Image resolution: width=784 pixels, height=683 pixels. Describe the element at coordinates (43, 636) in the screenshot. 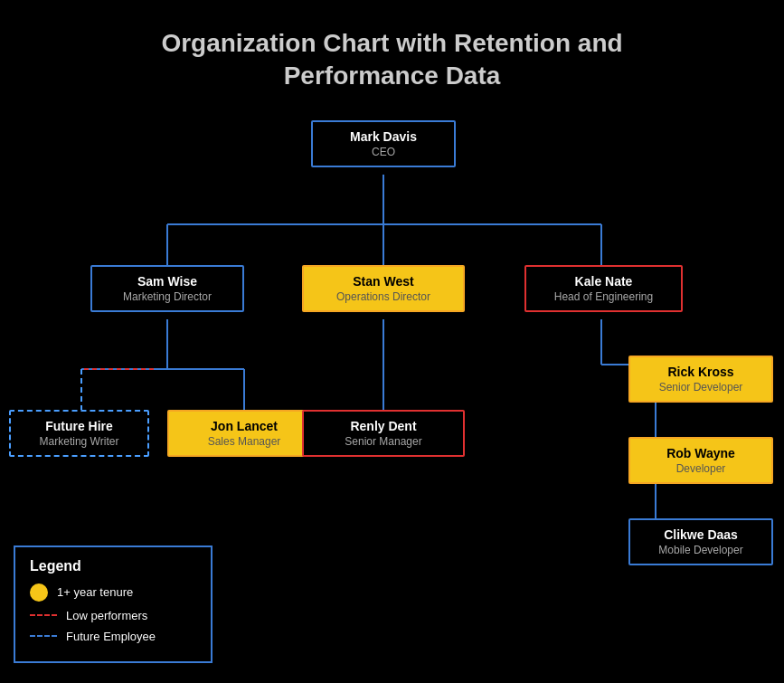

I see `legend-dashed-blue-icon` at that location.